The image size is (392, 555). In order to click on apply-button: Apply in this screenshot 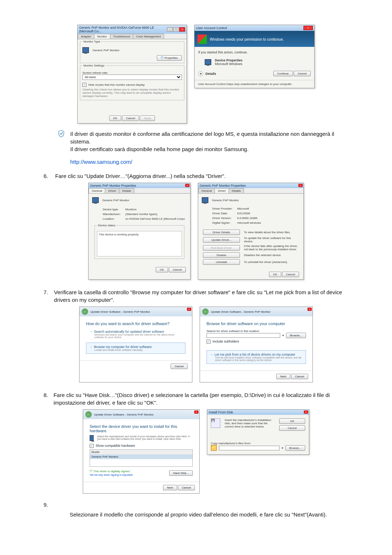, I will do `click(147, 118)`.